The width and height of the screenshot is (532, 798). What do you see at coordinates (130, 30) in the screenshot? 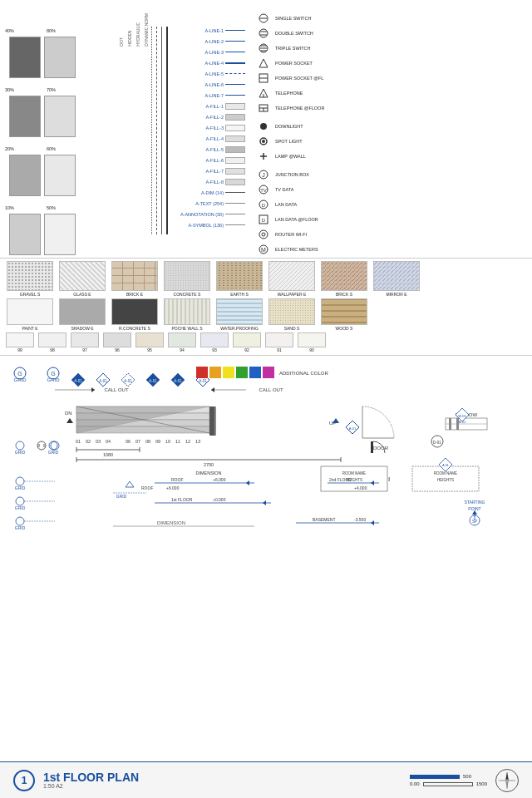
I see `line-type-hidden: HIDDEN` at bounding box center [130, 30].